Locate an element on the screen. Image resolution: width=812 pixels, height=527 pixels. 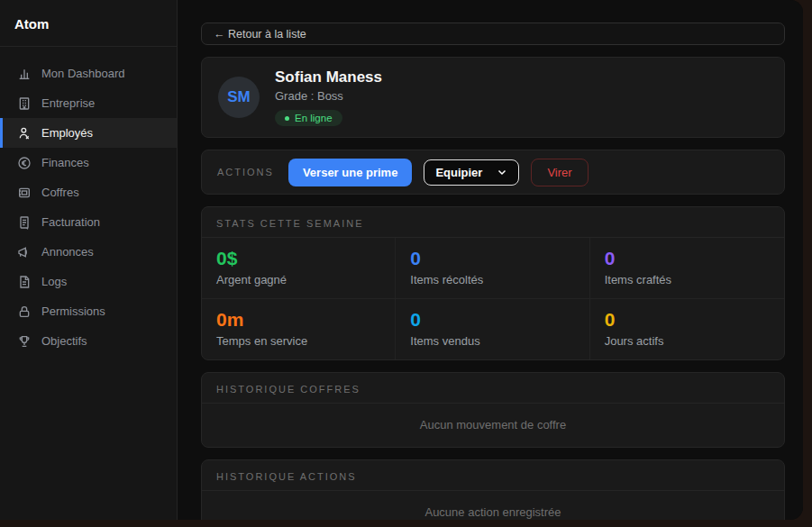
sidebar-nav: Mon Dashboard Entreprise Employés Financ… is located at coordinates (88, 202).